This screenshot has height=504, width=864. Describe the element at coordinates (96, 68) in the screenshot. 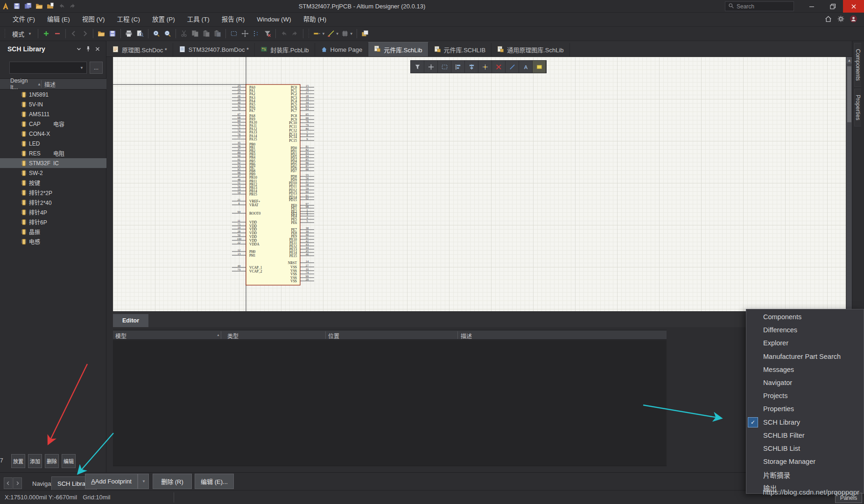

I see `more-button: ...` at that location.